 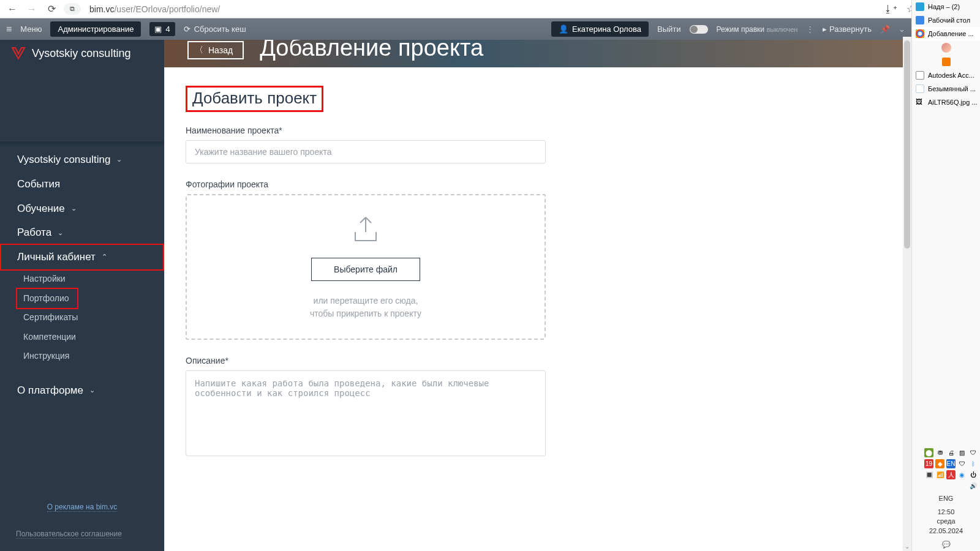 I want to click on volume-icon: 🔊, so click(x=973, y=486).